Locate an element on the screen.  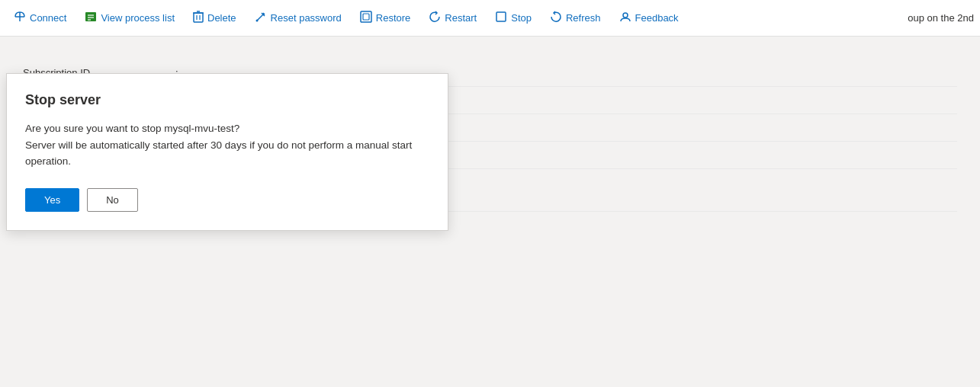
view-process-list-icon is located at coordinates (91, 18).